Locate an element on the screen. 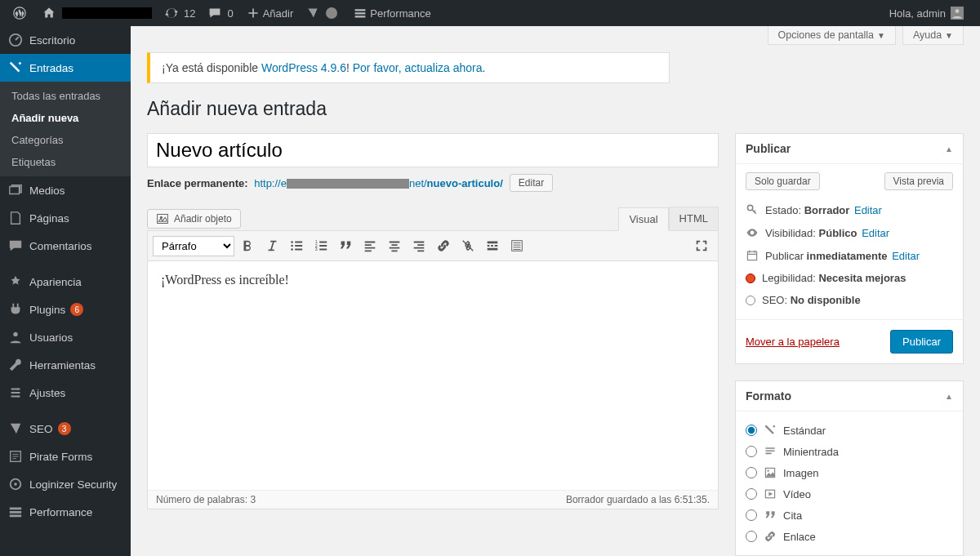  bullet-list-icon is located at coordinates (296, 246).